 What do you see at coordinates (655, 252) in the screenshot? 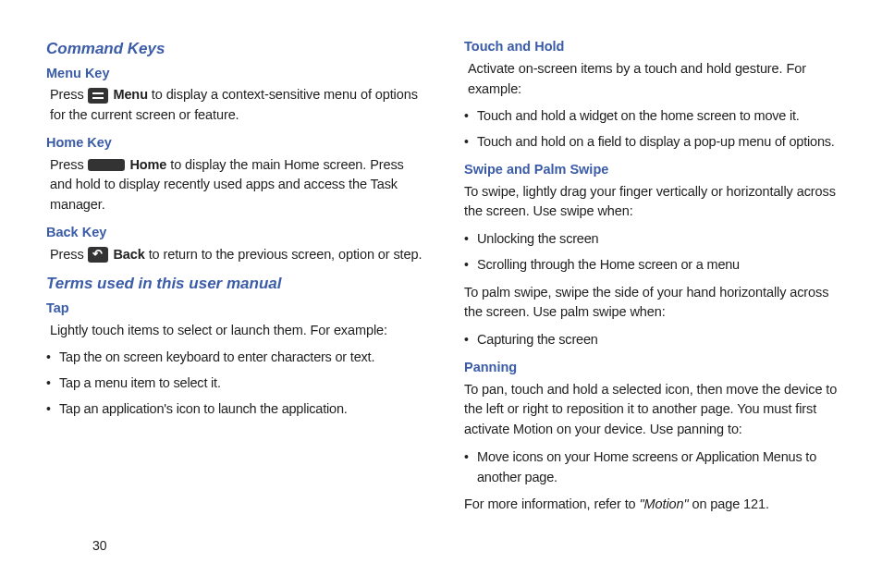
I see `swipe-list1: Unlocking the screen Scrolling through t…` at bounding box center [655, 252].